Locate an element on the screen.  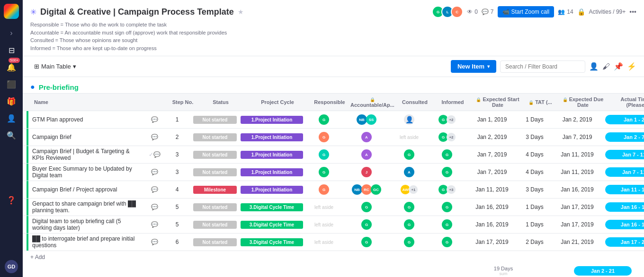
new-item-button: New Item ▾ is located at coordinates (474, 66).